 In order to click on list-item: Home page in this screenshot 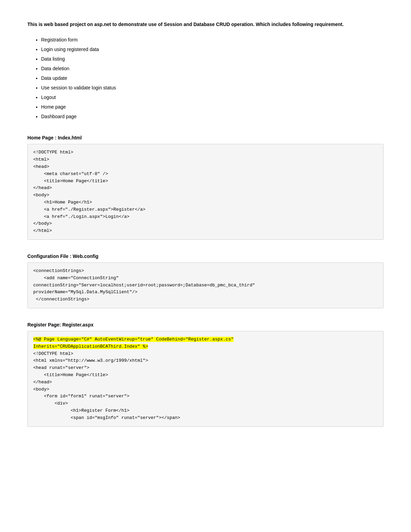, I will do `click(212, 107)`.